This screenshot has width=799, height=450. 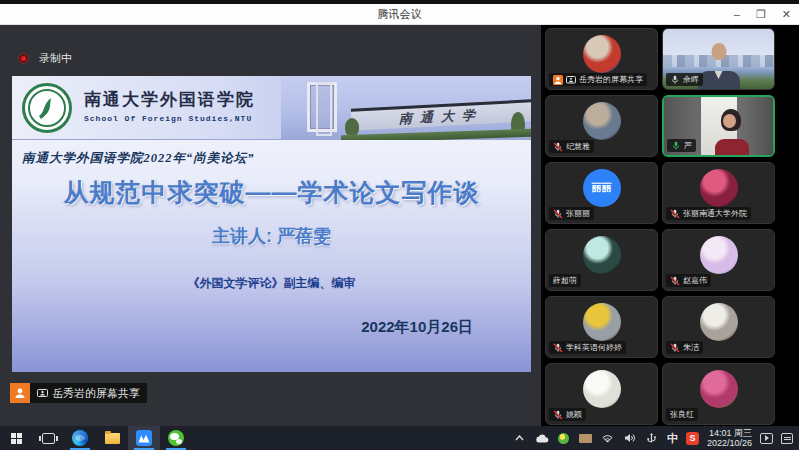 What do you see at coordinates (578, 146) in the screenshot?
I see `participant-name: 纪慧雅` at bounding box center [578, 146].